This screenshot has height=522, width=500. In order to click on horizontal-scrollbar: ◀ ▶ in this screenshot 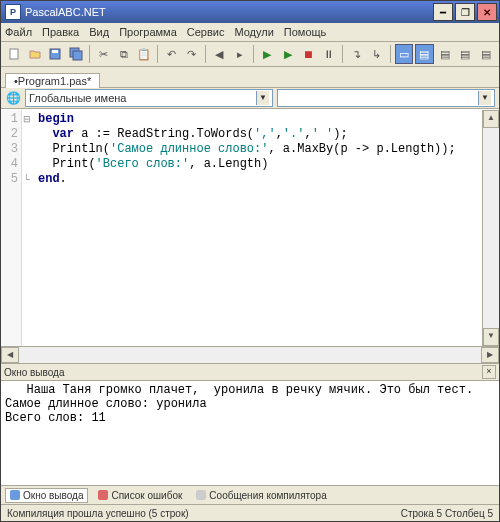, I will do `click(250, 354)`.